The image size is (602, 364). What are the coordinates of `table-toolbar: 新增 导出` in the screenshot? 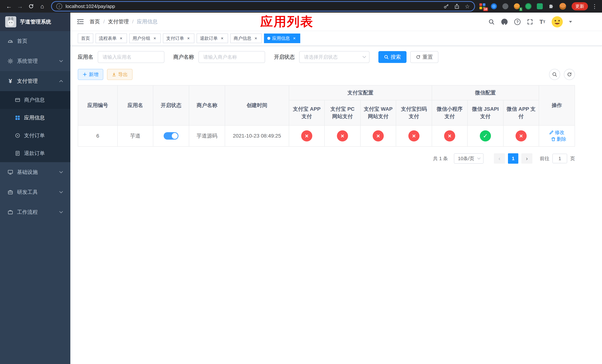 It's located at (326, 74).